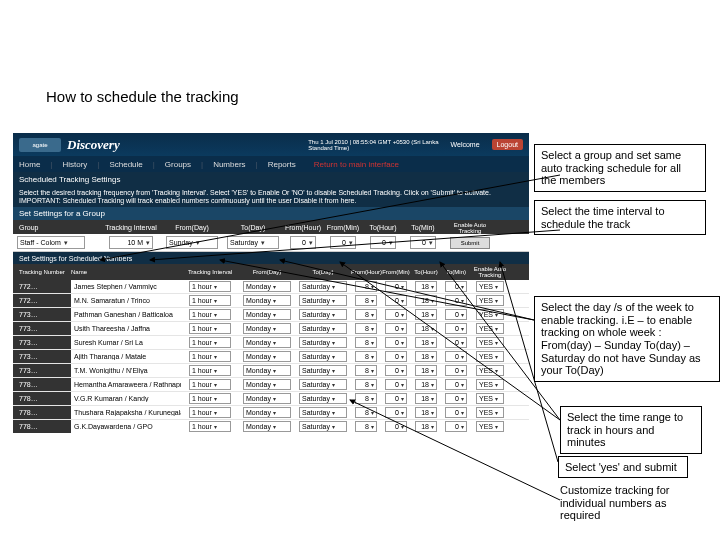 Image resolution: width=720 pixels, height=540 pixels. I want to click on nav-groups: Groups, so click(178, 164).